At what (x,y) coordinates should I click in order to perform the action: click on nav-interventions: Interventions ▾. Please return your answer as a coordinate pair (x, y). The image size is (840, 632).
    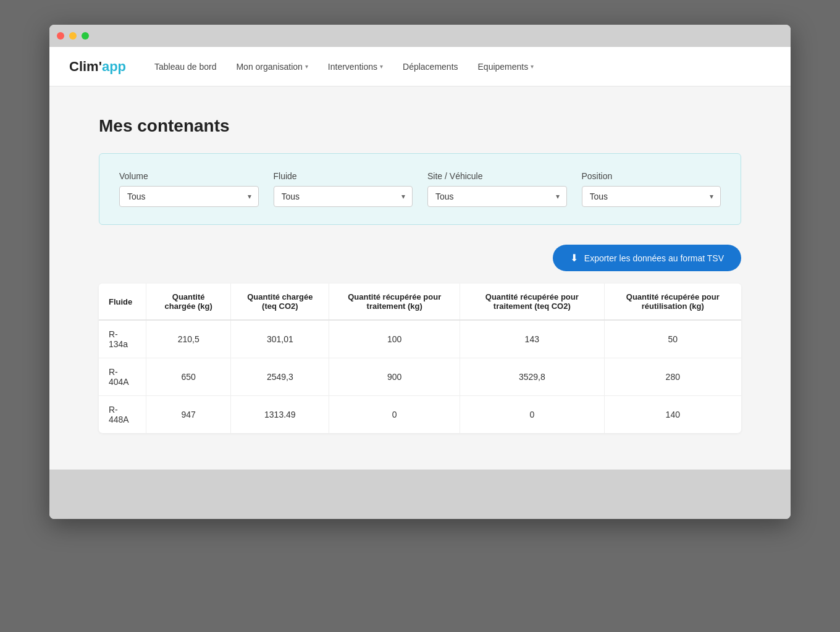
    Looking at the image, I should click on (356, 67).